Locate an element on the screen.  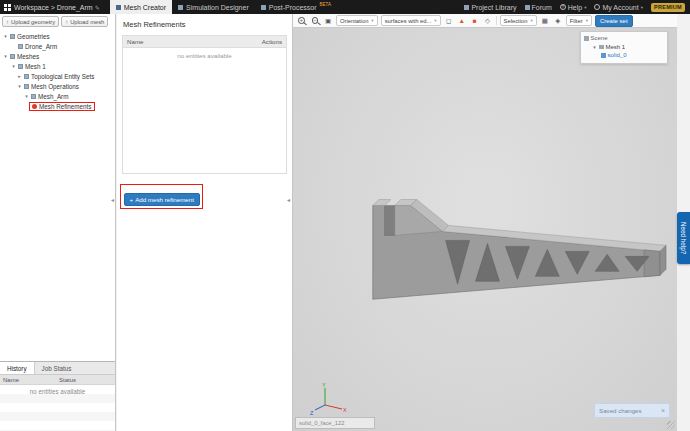
tab-mesh-creator: Mesh Creator is located at coordinates (141, 7).